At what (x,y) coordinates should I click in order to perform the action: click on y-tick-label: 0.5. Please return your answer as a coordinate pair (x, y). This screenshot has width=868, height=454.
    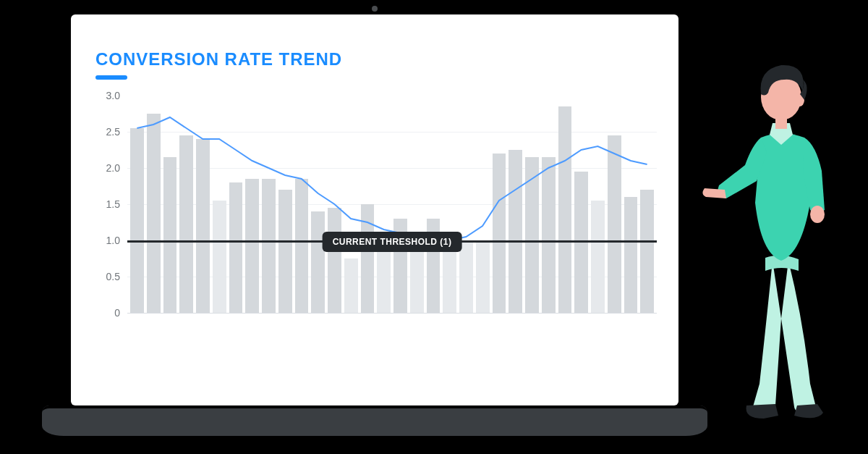
    Looking at the image, I should click on (113, 277).